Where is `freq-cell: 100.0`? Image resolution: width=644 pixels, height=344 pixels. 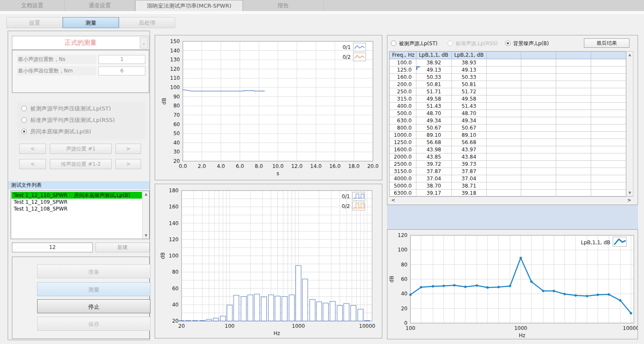 freq-cell: 100.0 is located at coordinates (403, 63).